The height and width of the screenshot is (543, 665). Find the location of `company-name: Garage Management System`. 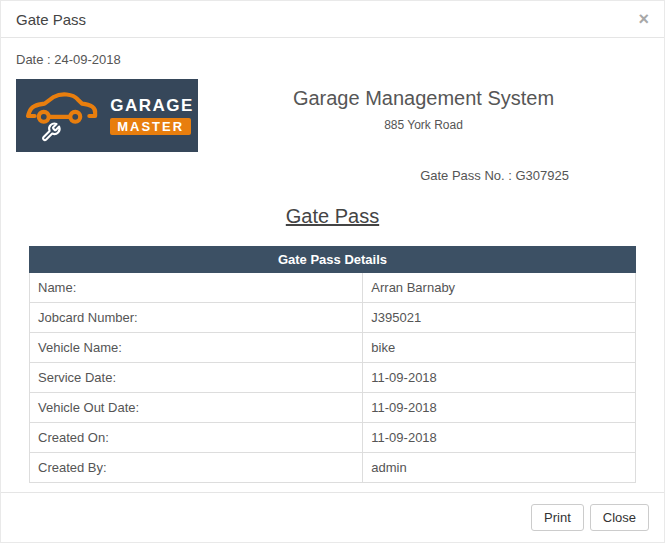

company-name: Garage Management System is located at coordinates (424, 98).